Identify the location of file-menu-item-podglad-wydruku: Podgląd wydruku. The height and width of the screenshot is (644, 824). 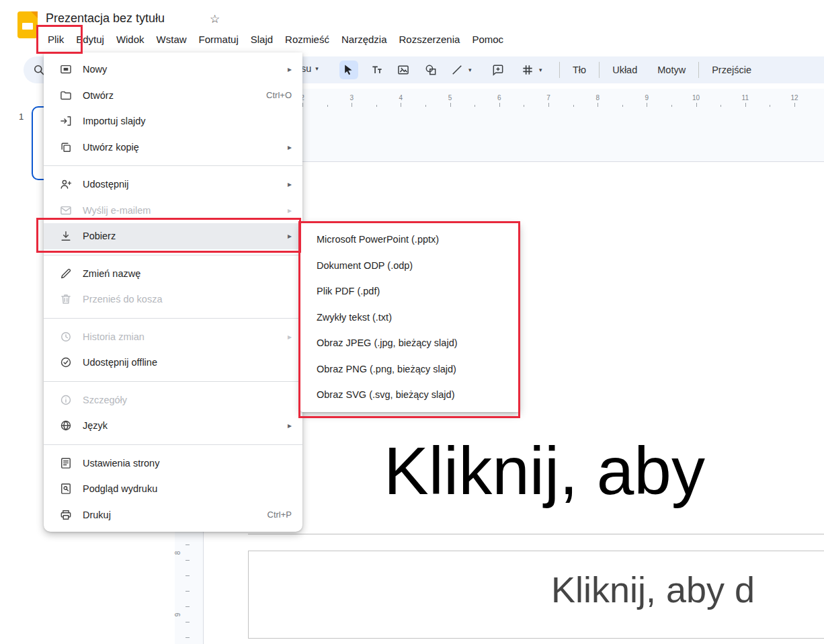
(173, 489).